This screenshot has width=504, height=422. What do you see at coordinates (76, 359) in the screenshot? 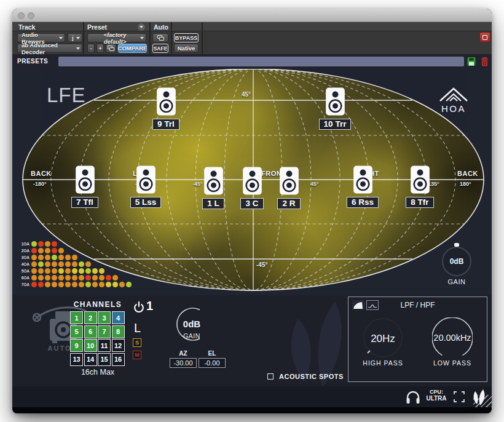
I see `channel-cell-13: 13` at bounding box center [76, 359].